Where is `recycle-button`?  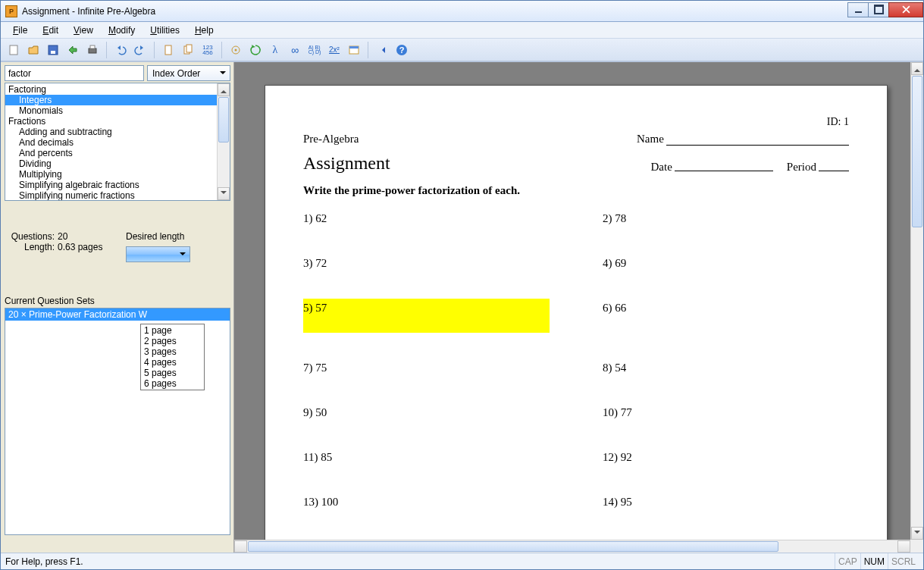
recycle-button is located at coordinates (255, 50).